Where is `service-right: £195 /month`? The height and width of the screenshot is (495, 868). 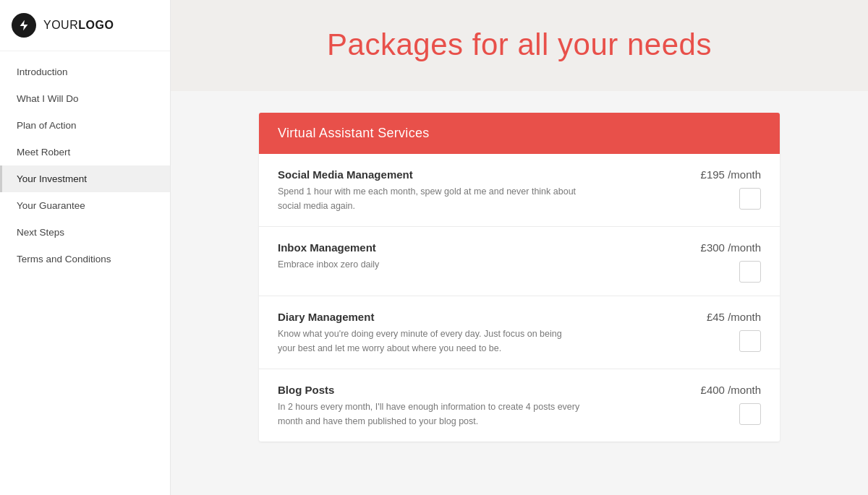 service-right: £195 /month is located at coordinates (718, 189).